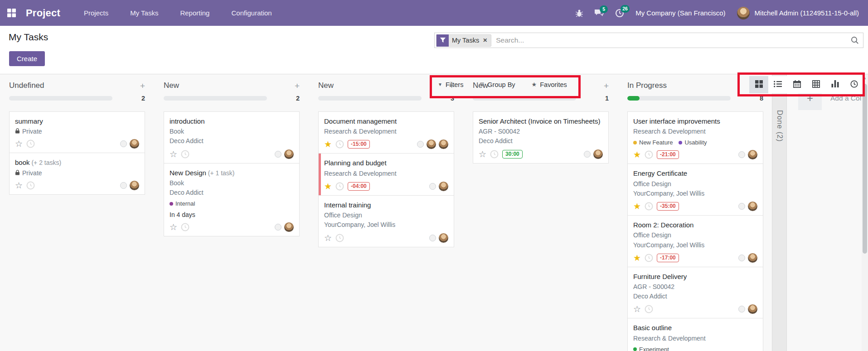 The height and width of the screenshot is (351, 868). I want to click on close-icon: ✕, so click(487, 40).